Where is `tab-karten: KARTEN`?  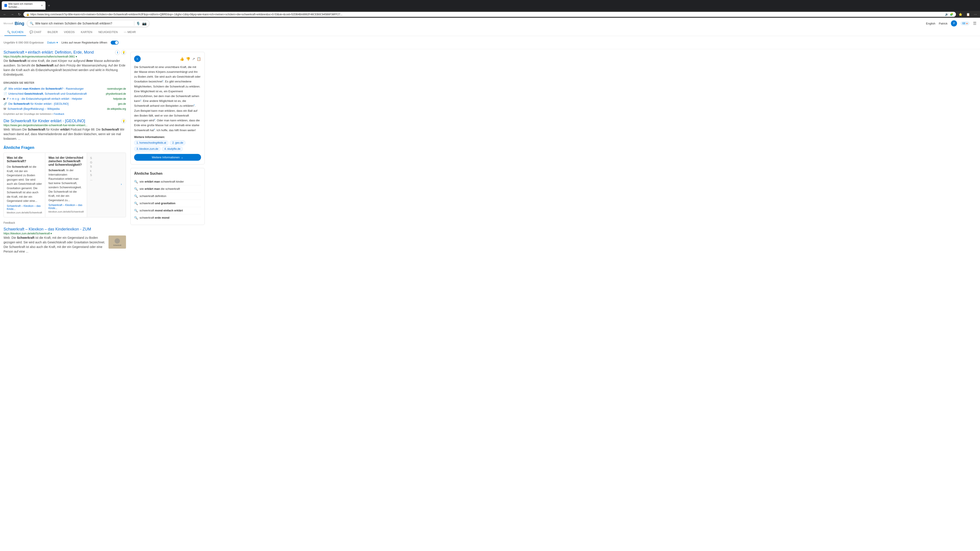
tab-karten: KARTEN is located at coordinates (87, 32).